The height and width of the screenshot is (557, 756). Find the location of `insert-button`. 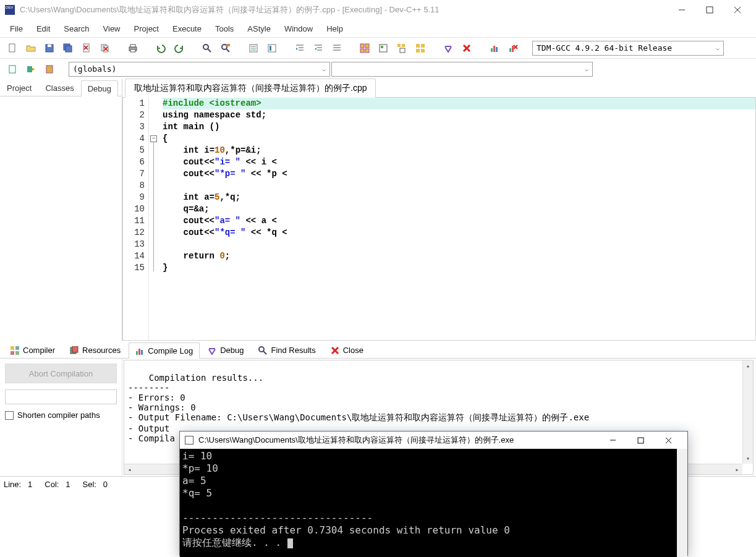

insert-button is located at coordinates (31, 69).